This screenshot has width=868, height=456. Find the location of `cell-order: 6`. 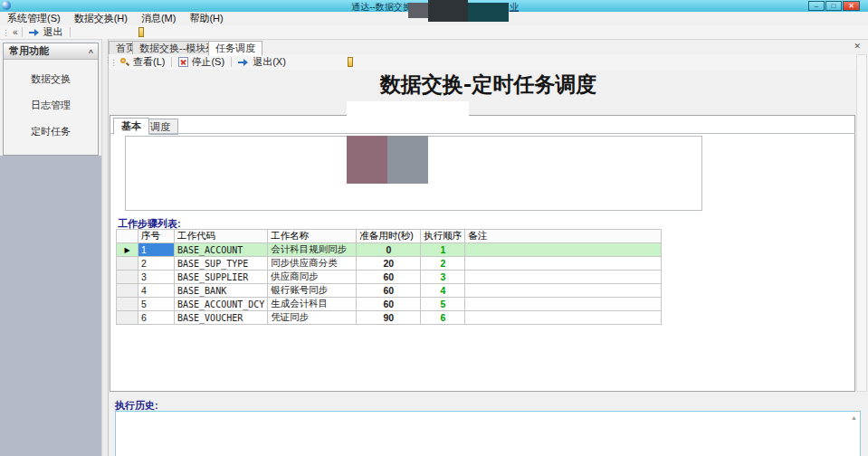

cell-order: 6 is located at coordinates (444, 318).